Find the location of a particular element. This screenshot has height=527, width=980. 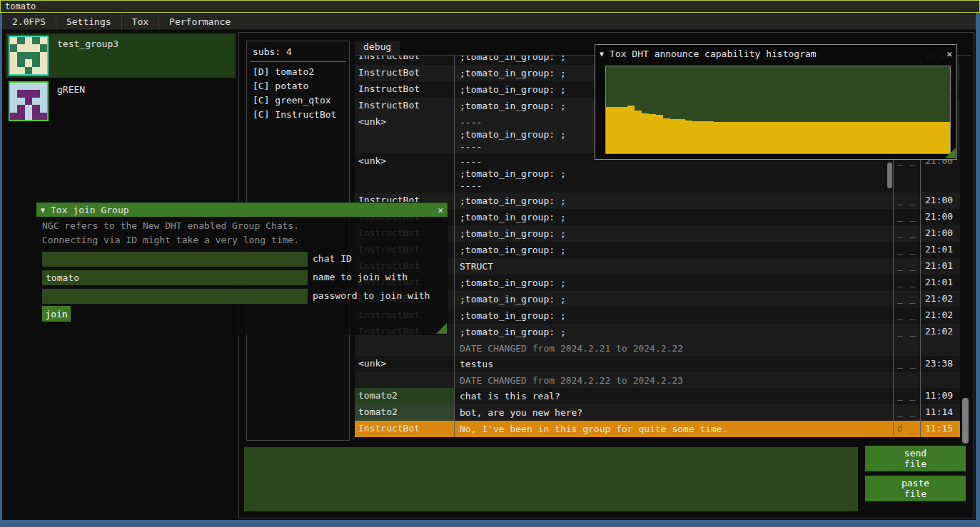

date-separator-row: DATE CHANGED from 2024.2.22 to 2024.2.23 is located at coordinates (657, 380).